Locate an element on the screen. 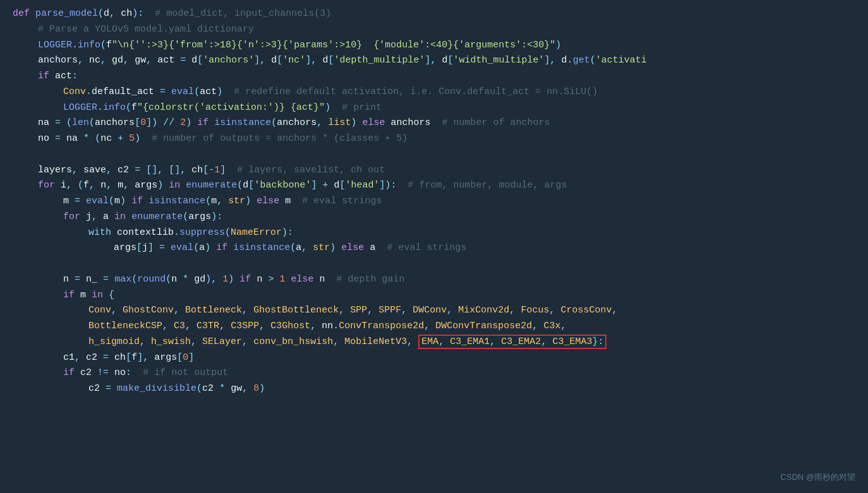 This screenshot has height=493, width=868. code-line: LOGGER.info(f"{colorstr('activation:')} … is located at coordinates (440, 109).